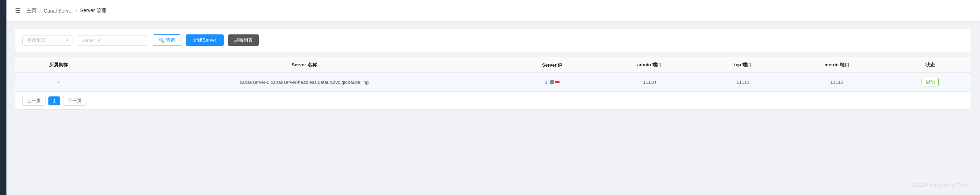 The image size is (980, 195). I want to click on ip-cell-content: 1., so click(552, 82).